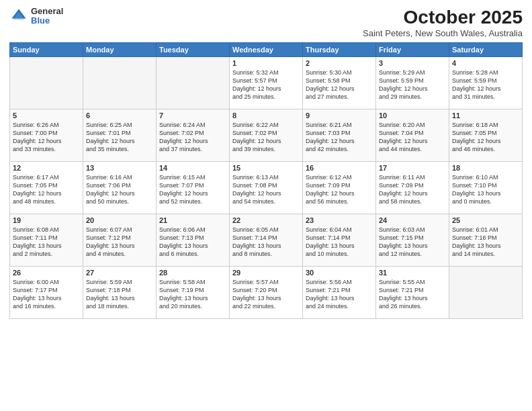 Image resolution: width=532 pixels, height=411 pixels. What do you see at coordinates (412, 137) in the screenshot?
I see `day-content: Sunrise: 6:20 AM Sunset: 7:04 PM Dayligh…` at bounding box center [412, 137].